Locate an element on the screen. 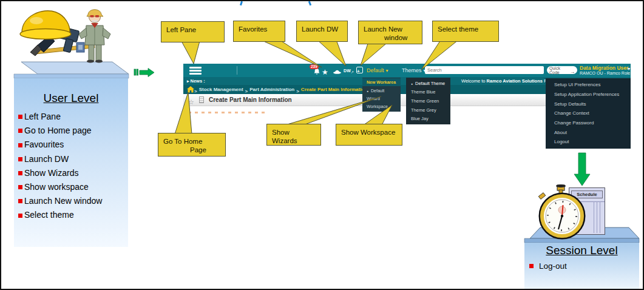  user-info: Data Migration User RAMCO OU - Ramco Rol… is located at coordinates (605, 70).